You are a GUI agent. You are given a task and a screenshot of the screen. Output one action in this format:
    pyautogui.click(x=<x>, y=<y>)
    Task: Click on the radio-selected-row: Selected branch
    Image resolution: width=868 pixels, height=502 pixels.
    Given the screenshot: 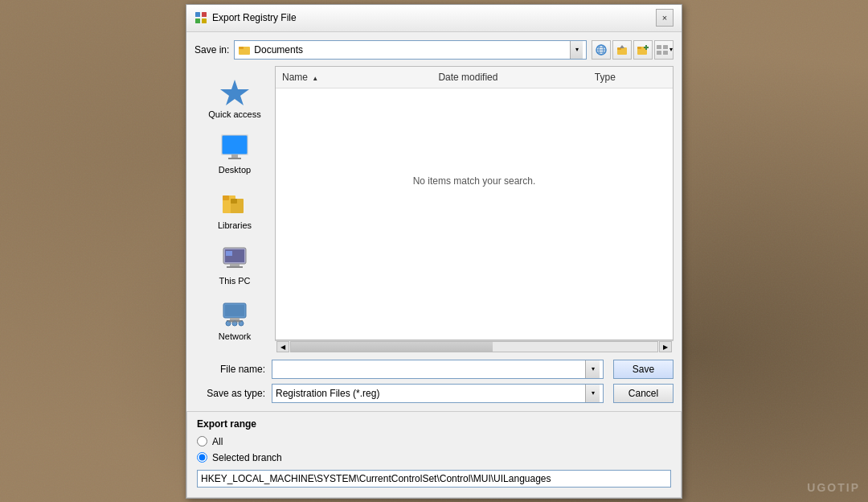 What is the action you would take?
    pyautogui.click(x=434, y=458)
    